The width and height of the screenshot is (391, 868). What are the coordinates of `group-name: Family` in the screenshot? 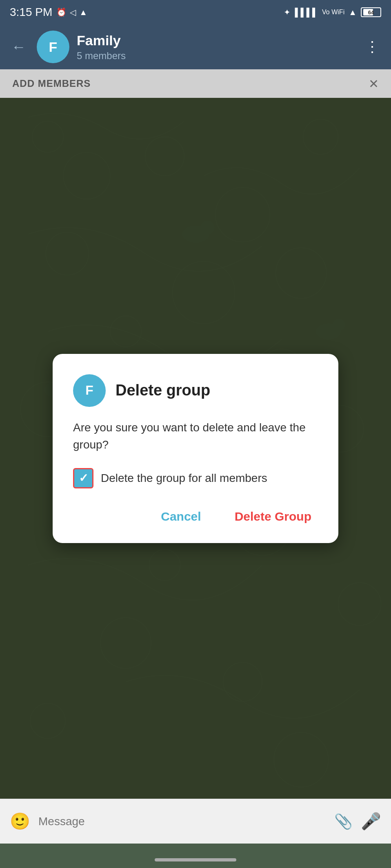 It's located at (215, 41).